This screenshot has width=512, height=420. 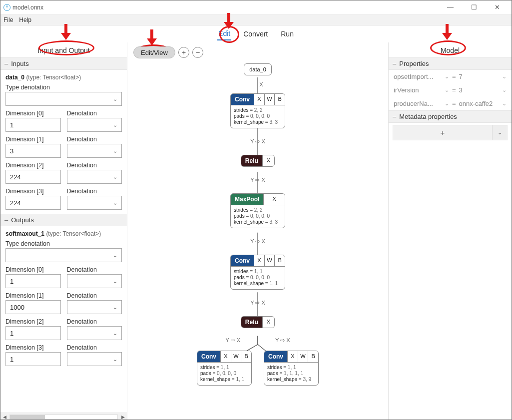 I want to click on minimize-button: —, so click(x=451, y=7).